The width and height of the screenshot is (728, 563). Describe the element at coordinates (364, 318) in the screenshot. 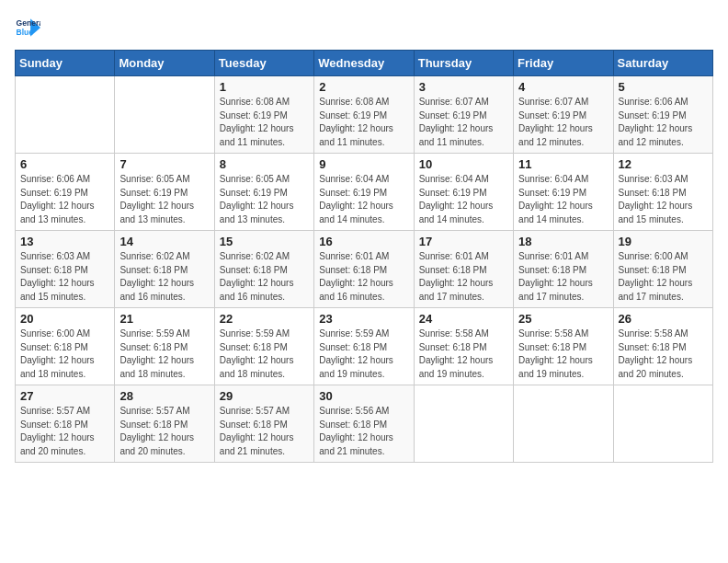

I see `day-number: 23` at that location.